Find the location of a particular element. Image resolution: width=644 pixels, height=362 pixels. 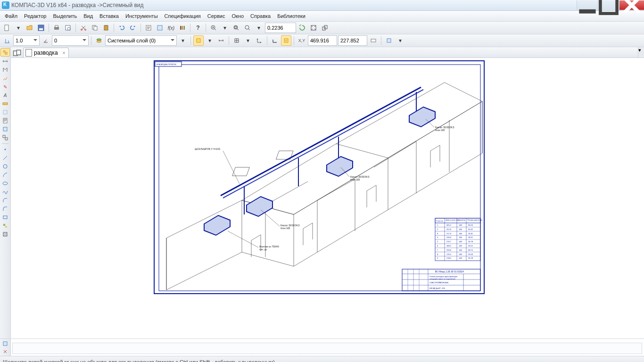

minimize-button is located at coordinates (587, 5).